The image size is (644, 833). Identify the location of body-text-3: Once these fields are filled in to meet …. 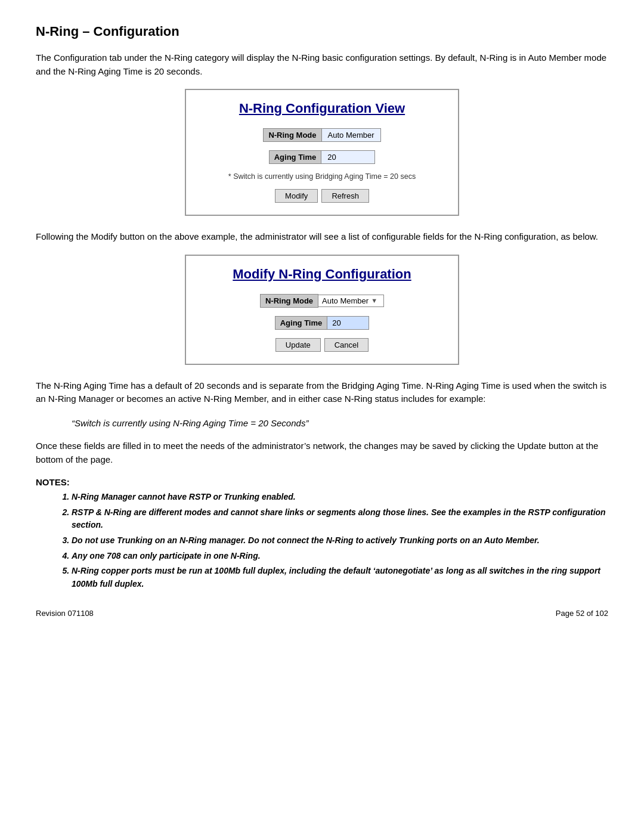
(322, 453).